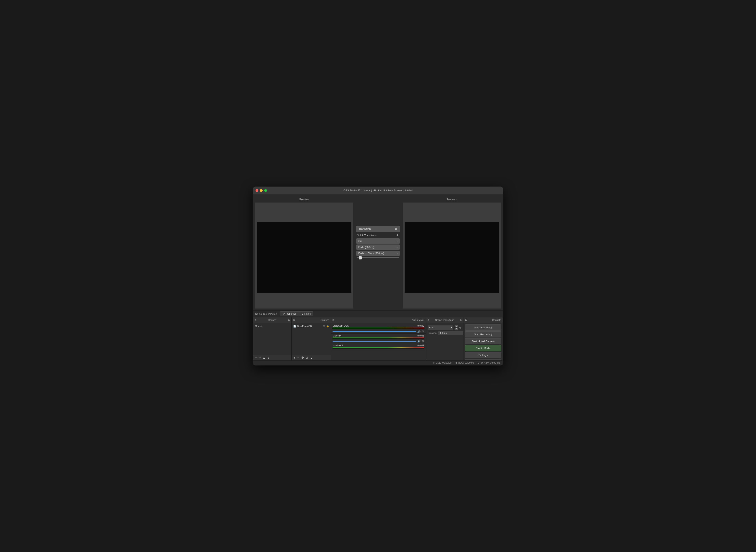 The image size is (756, 552). What do you see at coordinates (257, 190) in the screenshot?
I see `close-button` at bounding box center [257, 190].